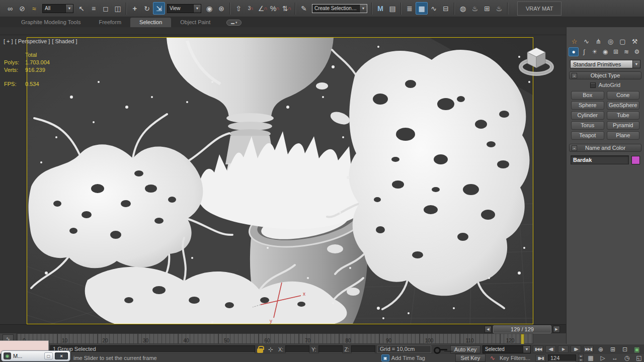 This screenshot has height=362, width=644. What do you see at coordinates (605, 148) in the screenshot?
I see `rollout-name-and-color: - Name and Color` at bounding box center [605, 148].